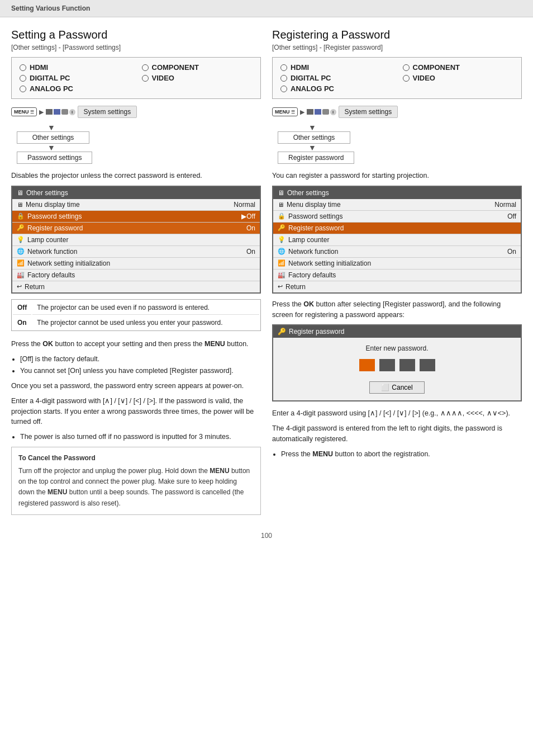 This screenshot has width=533, height=756. What do you see at coordinates (397, 228) in the screenshot?
I see `right-row-2: 🔑 Register password` at bounding box center [397, 228].